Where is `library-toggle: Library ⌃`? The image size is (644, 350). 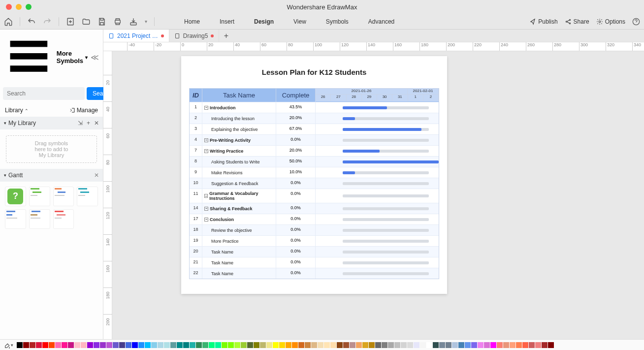 library-toggle: Library ⌃ is located at coordinates (17, 110).